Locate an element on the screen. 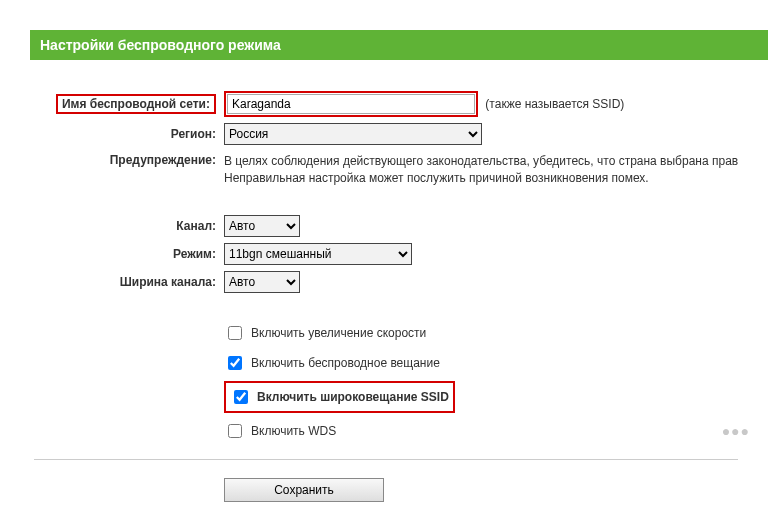 Image resolution: width=768 pixels, height=525 pixels. wireless-broadcast-label: Включить беспроводное вещание is located at coordinates (346, 363).